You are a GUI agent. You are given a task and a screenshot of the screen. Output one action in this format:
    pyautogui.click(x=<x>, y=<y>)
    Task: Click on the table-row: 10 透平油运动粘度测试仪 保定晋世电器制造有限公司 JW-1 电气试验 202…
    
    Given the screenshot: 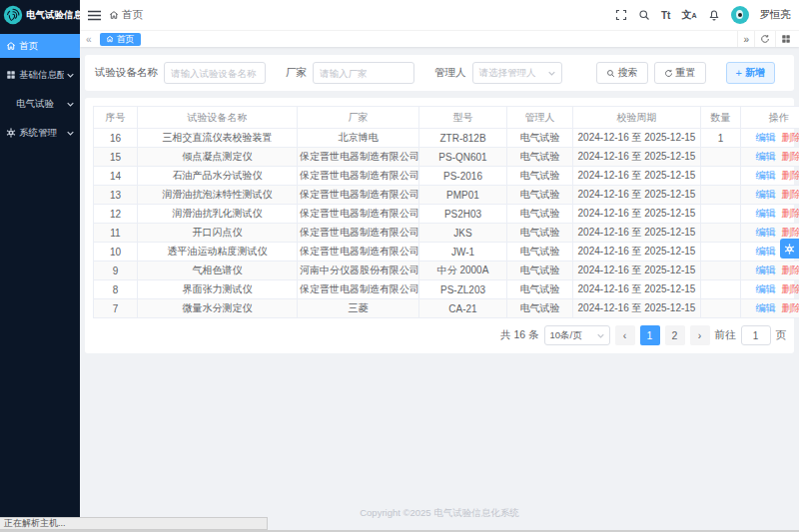 What is the action you would take?
    pyautogui.click(x=446, y=252)
    